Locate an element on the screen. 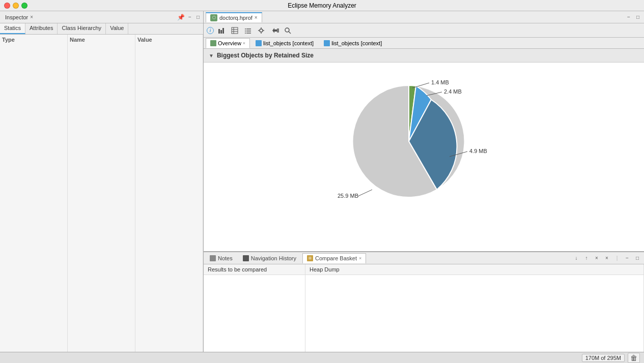  inspector-tab-close: × is located at coordinates (32, 17).